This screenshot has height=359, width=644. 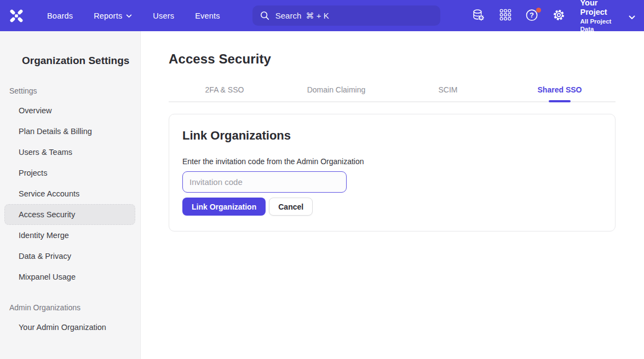 What do you see at coordinates (601, 25) in the screenshot?
I see `project-subtitle: All Project Data` at bounding box center [601, 25].